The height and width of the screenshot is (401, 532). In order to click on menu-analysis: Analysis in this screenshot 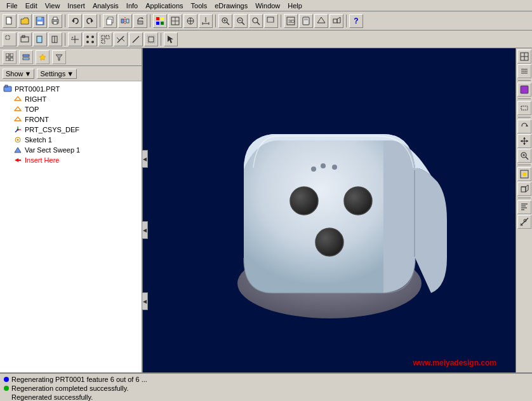, I will do `click(105, 6)`.